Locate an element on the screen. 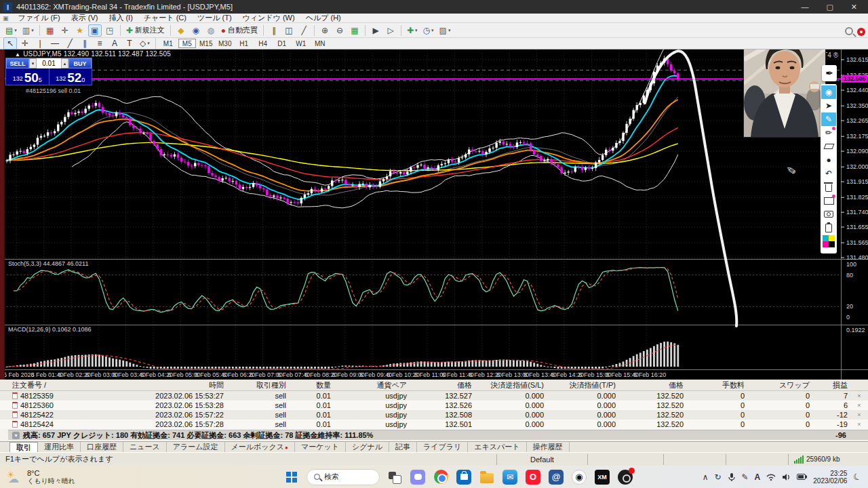 The height and width of the screenshot is (488, 868). menu-item-挿入 (I): 挿入 (I) is located at coordinates (121, 18).